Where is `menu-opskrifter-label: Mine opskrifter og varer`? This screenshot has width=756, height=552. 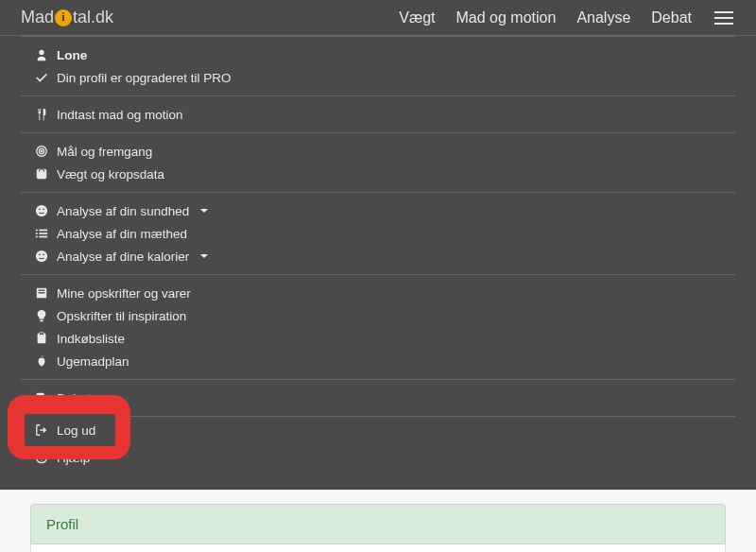 menu-opskrifter-label: Mine opskrifter og varer is located at coordinates (124, 293).